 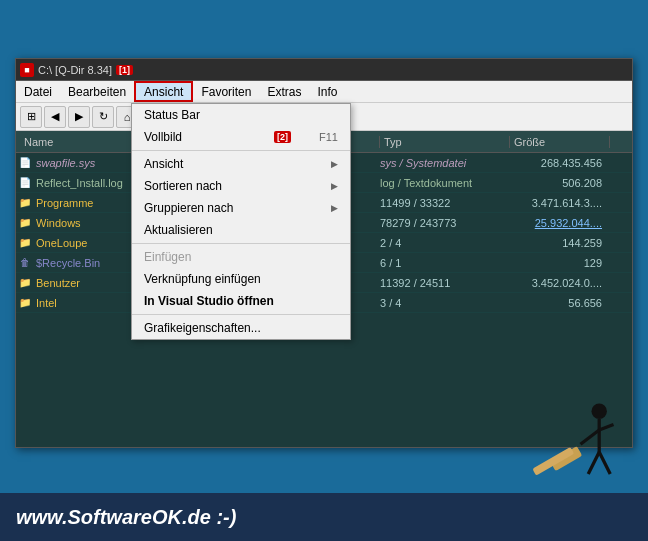 I want to click on menu-visual-studio: In Visual Studio öffnen, so click(x=241, y=301).